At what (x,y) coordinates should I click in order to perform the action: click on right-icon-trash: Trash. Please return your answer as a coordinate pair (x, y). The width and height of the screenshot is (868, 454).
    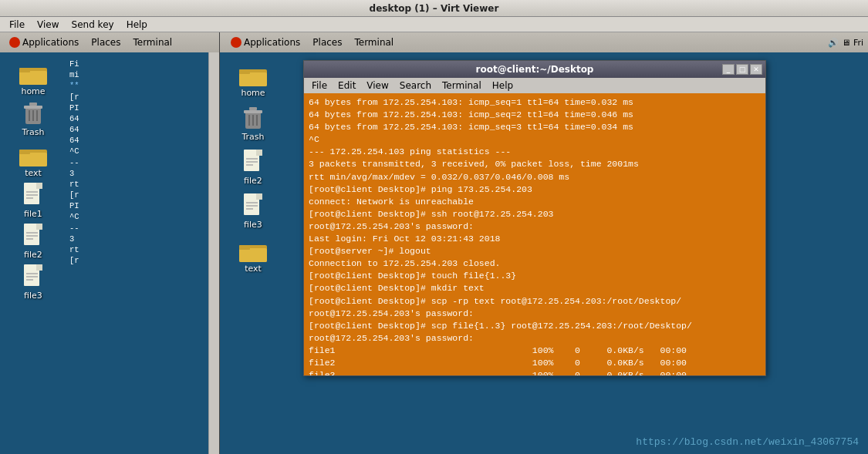
    Looking at the image, I should click on (253, 123).